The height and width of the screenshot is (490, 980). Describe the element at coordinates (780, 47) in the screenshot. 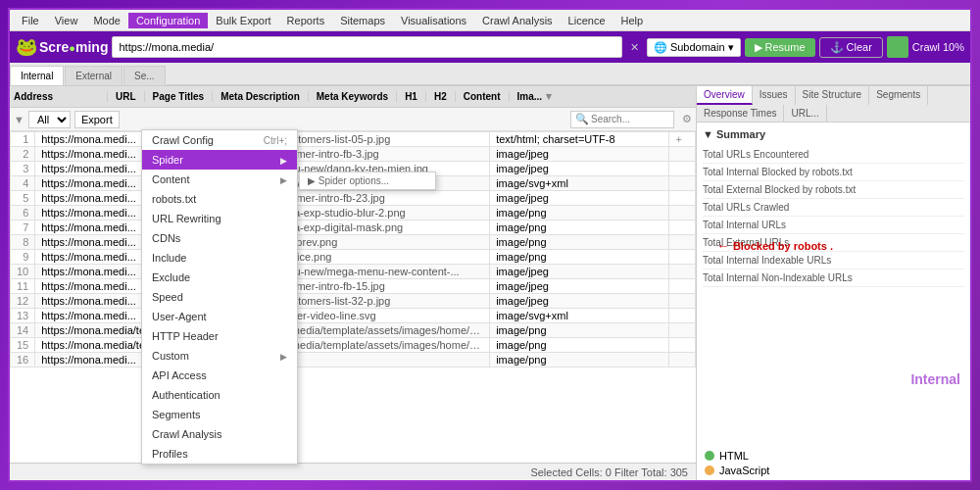

I see `resume-button: ▶ Resume` at that location.